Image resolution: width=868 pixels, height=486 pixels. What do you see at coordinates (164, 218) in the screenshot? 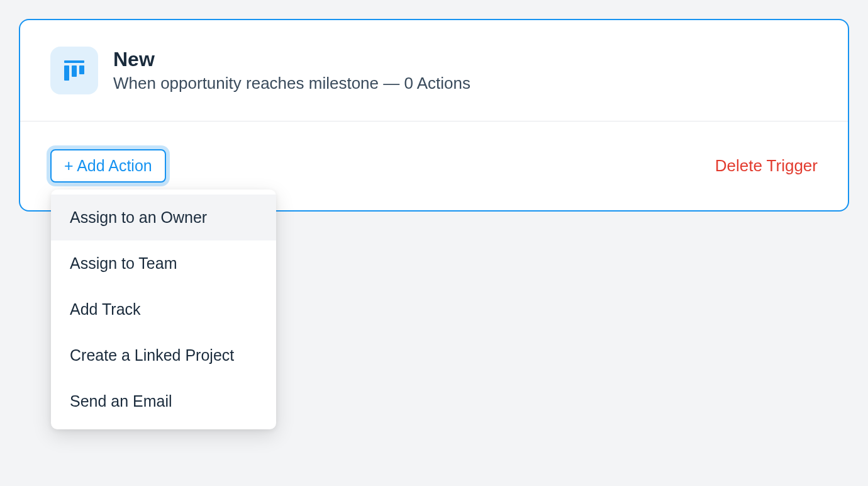
I see `dropdown-item-assign-owner: Assign to an Owner` at bounding box center [164, 218].